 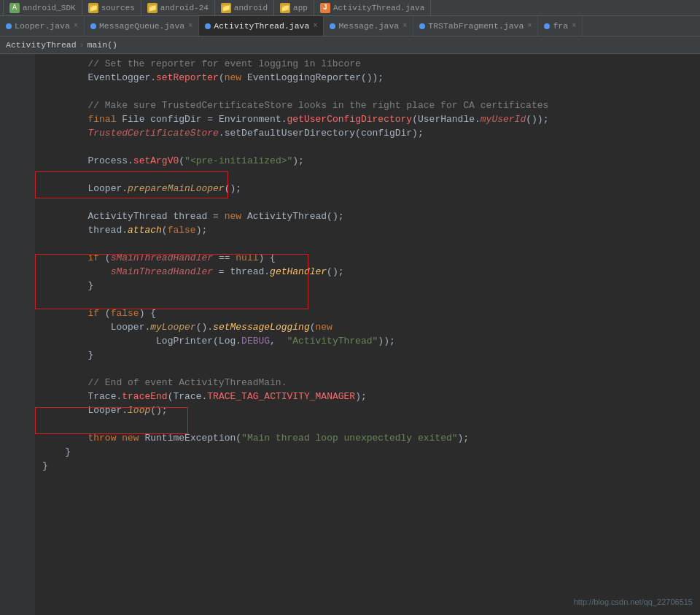 What do you see at coordinates (15, 8) in the screenshot?
I see `android-icon: A` at bounding box center [15, 8].